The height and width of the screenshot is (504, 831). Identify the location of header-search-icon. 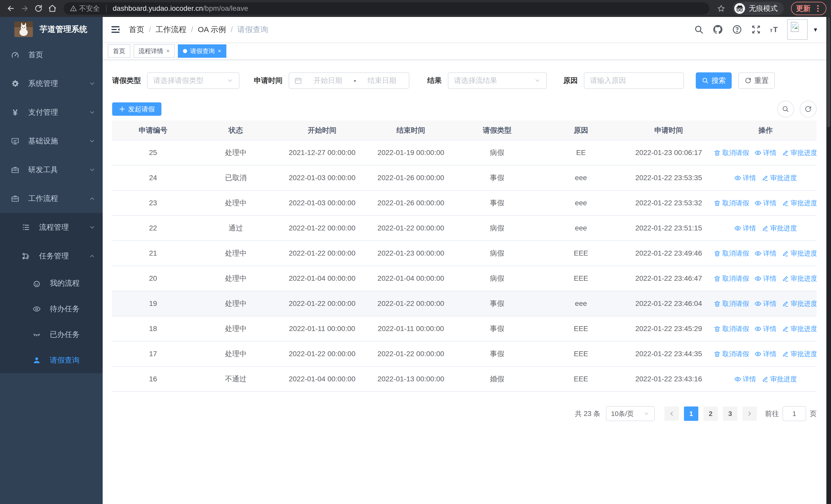
(699, 30).